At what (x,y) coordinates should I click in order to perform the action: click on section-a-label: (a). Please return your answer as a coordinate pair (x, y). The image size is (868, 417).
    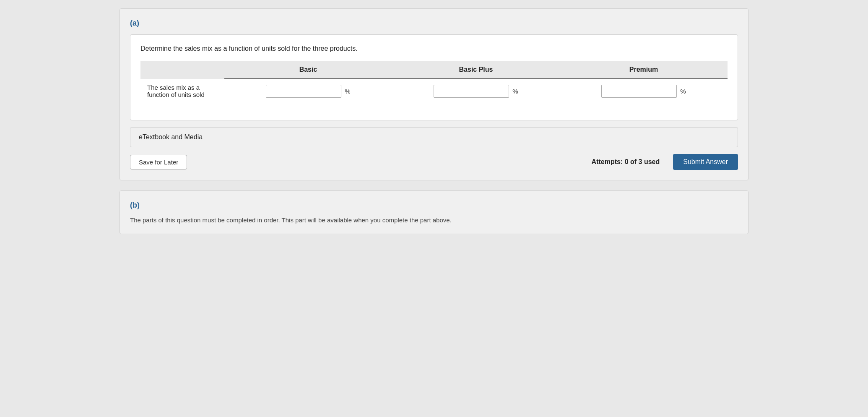
    Looking at the image, I should click on (434, 23).